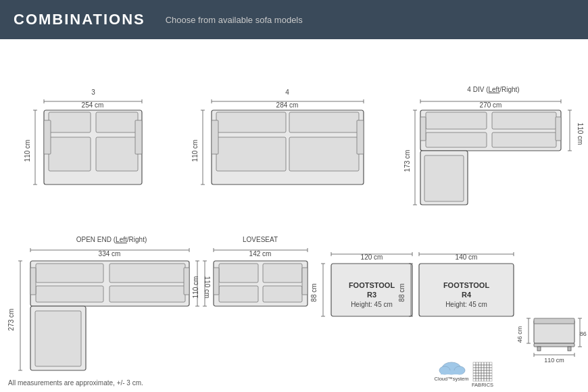  Describe the element at coordinates (261, 254) in the screenshot. I see `loveseat-width: 142 cm` at that location.